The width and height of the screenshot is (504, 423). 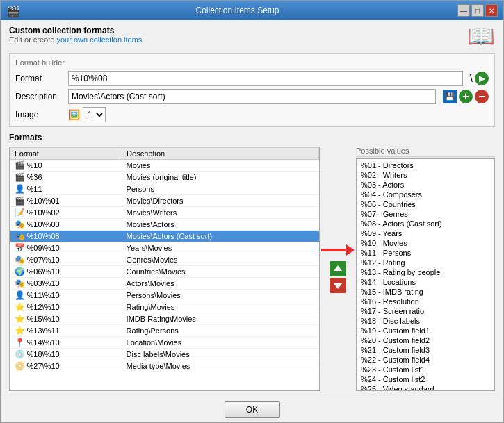 What do you see at coordinates (67, 260) in the screenshot?
I see `format-cell: 🎭 %07\%10` at bounding box center [67, 260].